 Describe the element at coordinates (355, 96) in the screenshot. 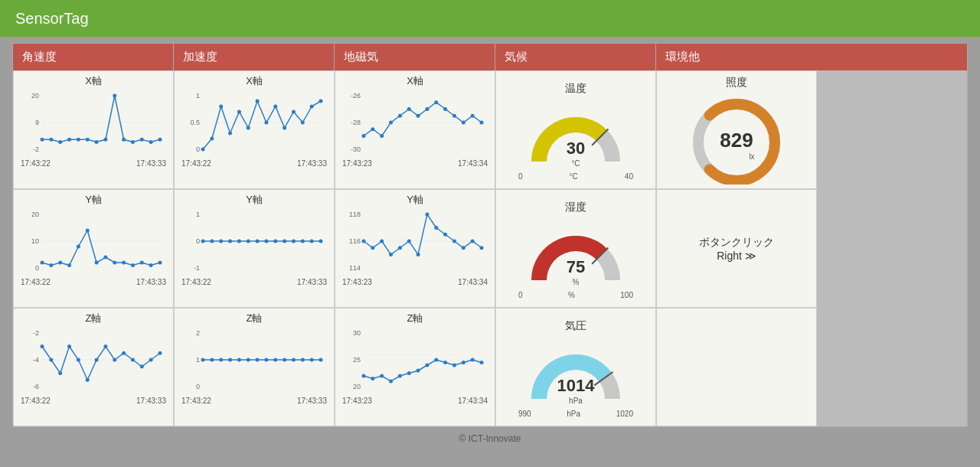

I see `svg-text: -26` at that location.